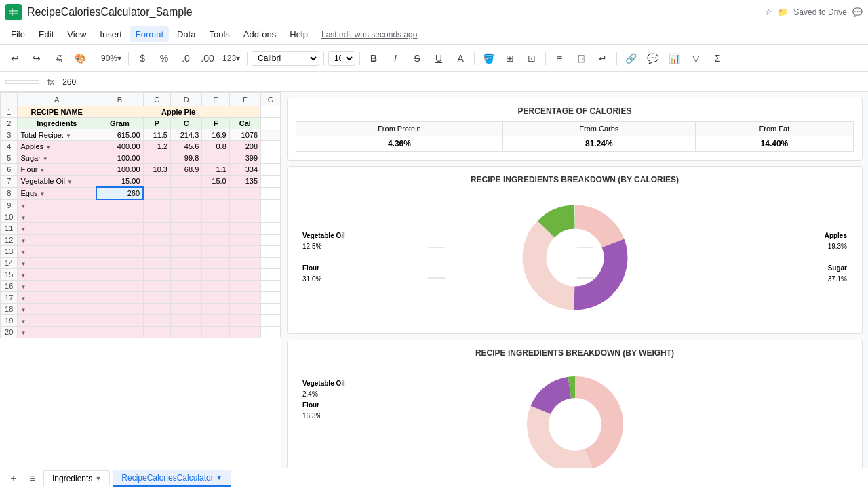 The image size is (868, 488). I want to click on vegoil-g, so click(271, 182).